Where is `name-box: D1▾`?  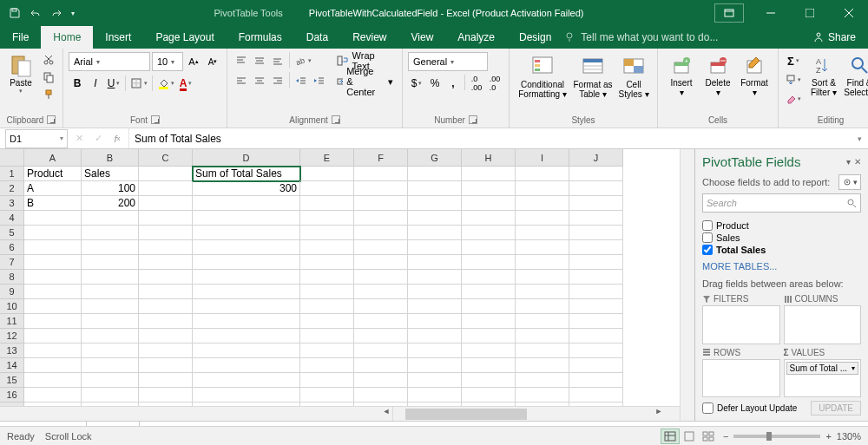 name-box: D1▾ is located at coordinates (36, 139).